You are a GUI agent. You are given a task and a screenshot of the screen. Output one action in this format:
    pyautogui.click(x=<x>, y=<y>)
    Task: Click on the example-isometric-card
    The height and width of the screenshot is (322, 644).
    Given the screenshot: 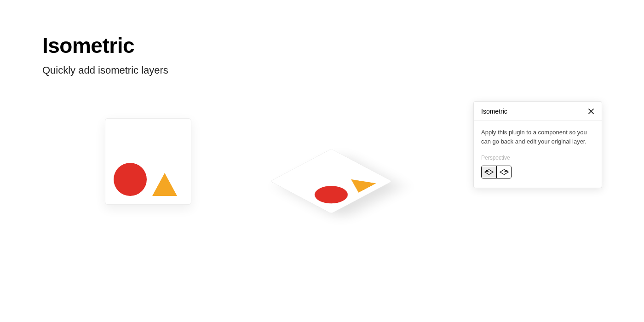 What is the action you would take?
    pyautogui.click(x=331, y=181)
    